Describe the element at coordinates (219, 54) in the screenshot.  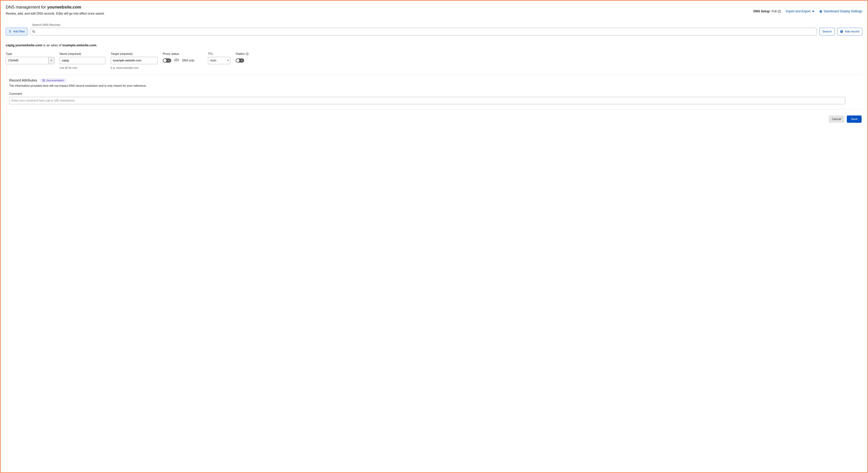
I see `ttl-label: TTL` at that location.